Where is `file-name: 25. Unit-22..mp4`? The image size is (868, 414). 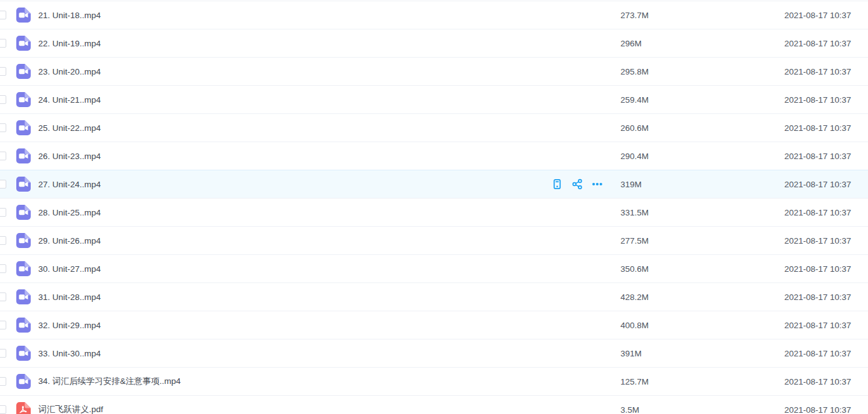 file-name: 25. Unit-22..mp4 is located at coordinates (330, 128).